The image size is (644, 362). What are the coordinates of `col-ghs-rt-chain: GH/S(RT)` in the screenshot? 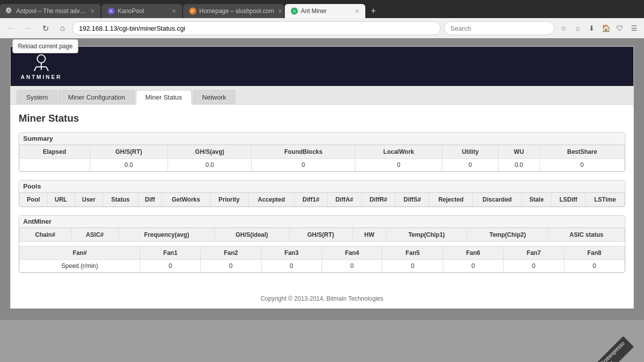 It's located at (321, 235).